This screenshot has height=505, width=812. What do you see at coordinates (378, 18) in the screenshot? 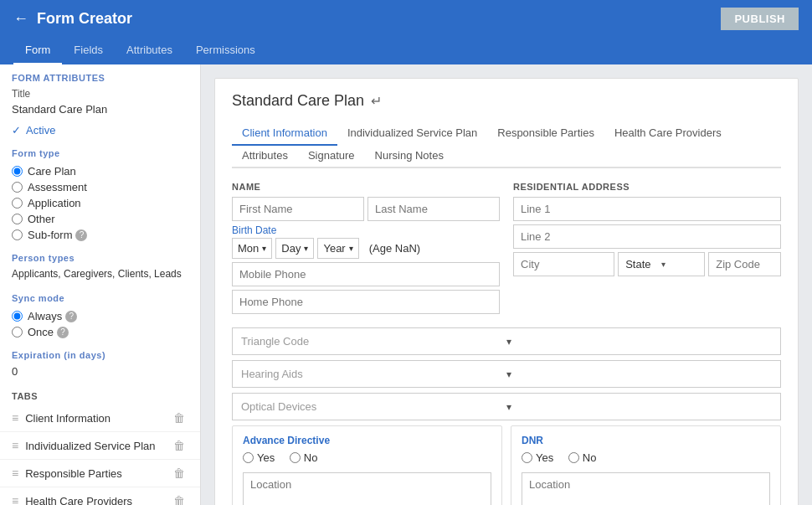
I see `app-title: Form Creator` at bounding box center [378, 18].